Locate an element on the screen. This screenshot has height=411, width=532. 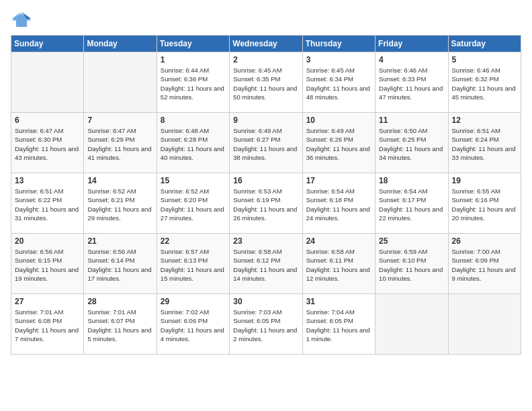
calendar-week-5: 27Sunrise: 7:01 AM Sunset: 6:08 PM Dayli… is located at coordinates (266, 324).